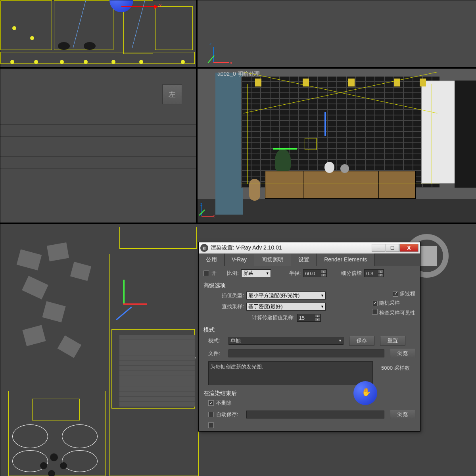  Describe the element at coordinates (309, 248) in the screenshot. I see `titlebar: ◐ 渲染设置: V-Ray Adv 2.10.01 ─ ☐ X` at that location.